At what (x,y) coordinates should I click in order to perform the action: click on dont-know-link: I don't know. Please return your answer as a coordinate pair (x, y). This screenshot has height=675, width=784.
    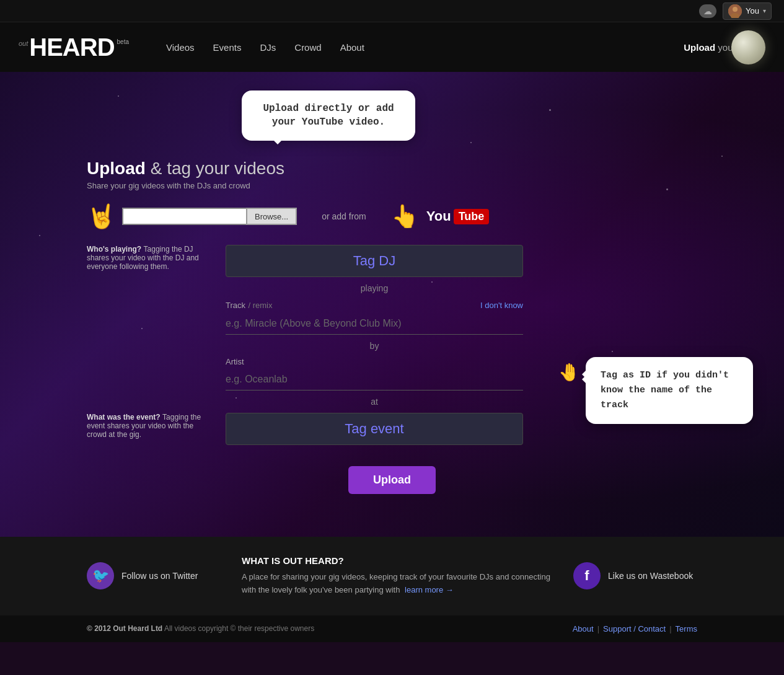
    Looking at the image, I should click on (502, 305).